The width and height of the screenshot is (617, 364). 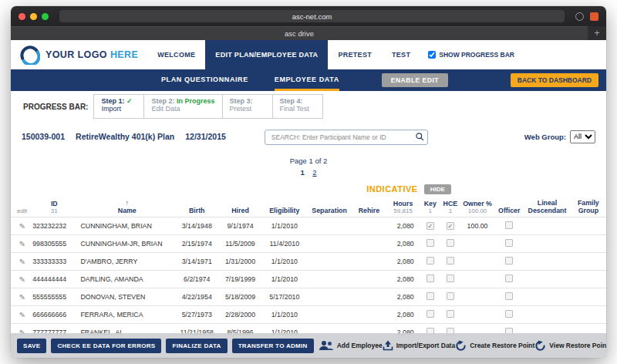 I want to click on zoom-window-button, so click(x=45, y=17).